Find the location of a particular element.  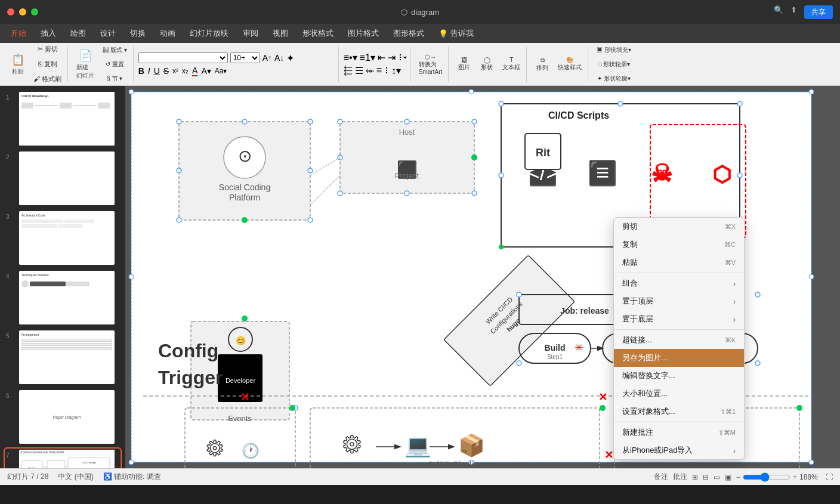

font-grow-button: A↑ is located at coordinates (267, 58).